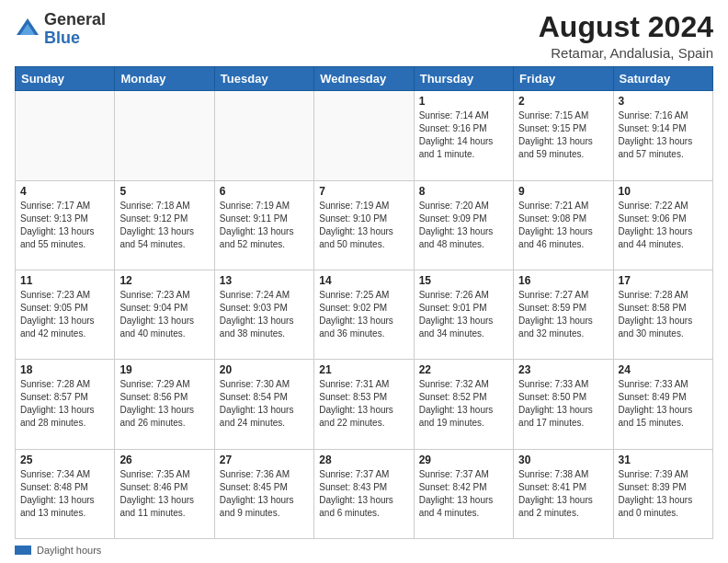 The width and height of the screenshot is (728, 563). I want to click on table-row: 10Sunrise: 7:22 AM Sunset: 9:06 PM Dayli…, so click(663, 224).